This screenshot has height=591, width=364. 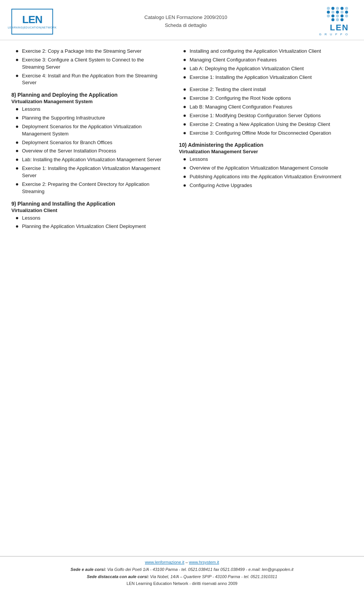 I want to click on list-item: Lab: Installing the Application Virtuali…, so click(x=91, y=160).